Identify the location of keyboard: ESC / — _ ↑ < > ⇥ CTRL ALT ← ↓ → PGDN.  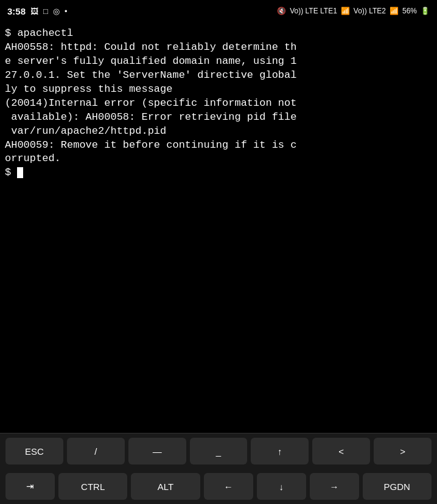
(218, 468).